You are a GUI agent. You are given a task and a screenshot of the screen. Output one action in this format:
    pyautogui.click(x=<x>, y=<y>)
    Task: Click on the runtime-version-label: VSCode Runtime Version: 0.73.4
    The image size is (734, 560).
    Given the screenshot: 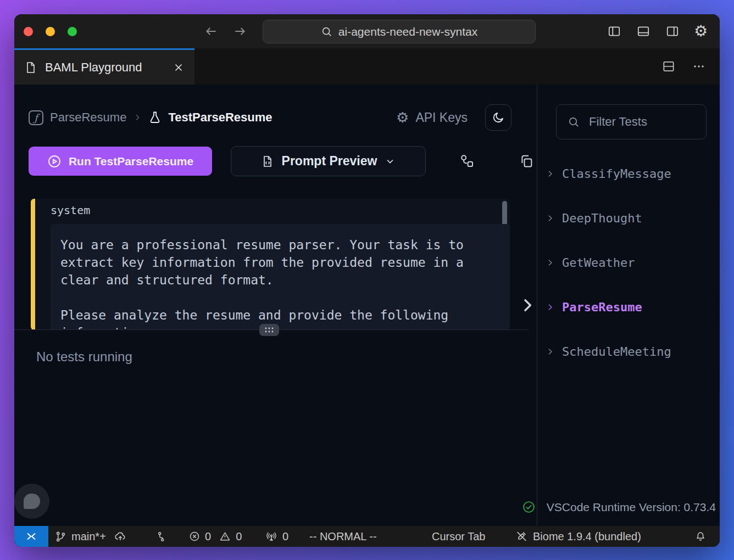 What is the action you would take?
    pyautogui.click(x=631, y=507)
    